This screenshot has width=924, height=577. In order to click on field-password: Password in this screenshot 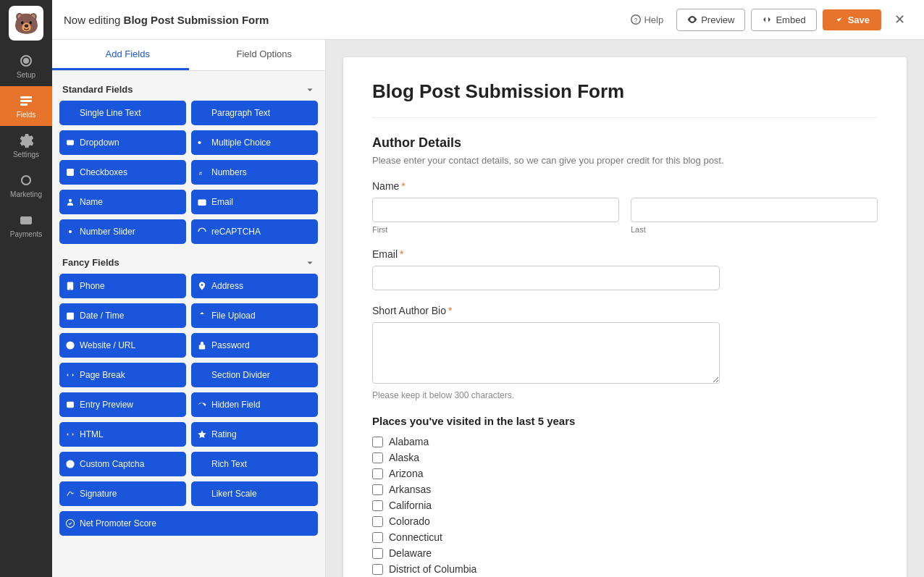, I will do `click(255, 345)`.